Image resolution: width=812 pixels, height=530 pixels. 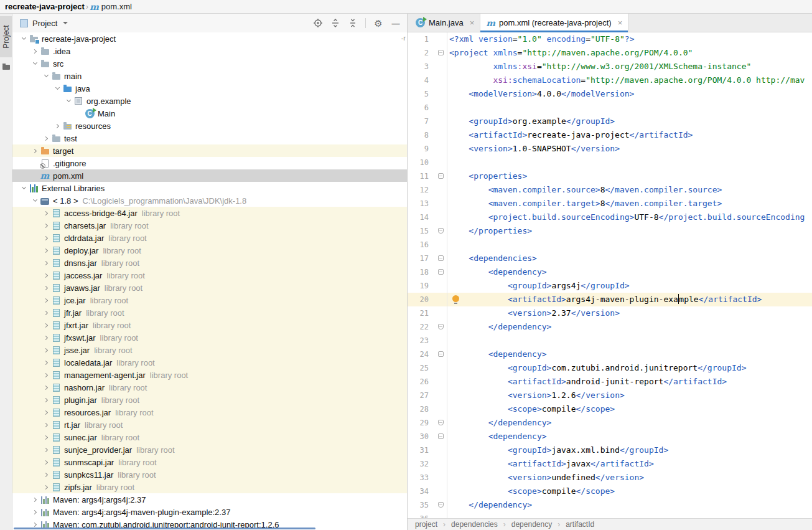 I want to click on code-line: 10, so click(x=610, y=163).